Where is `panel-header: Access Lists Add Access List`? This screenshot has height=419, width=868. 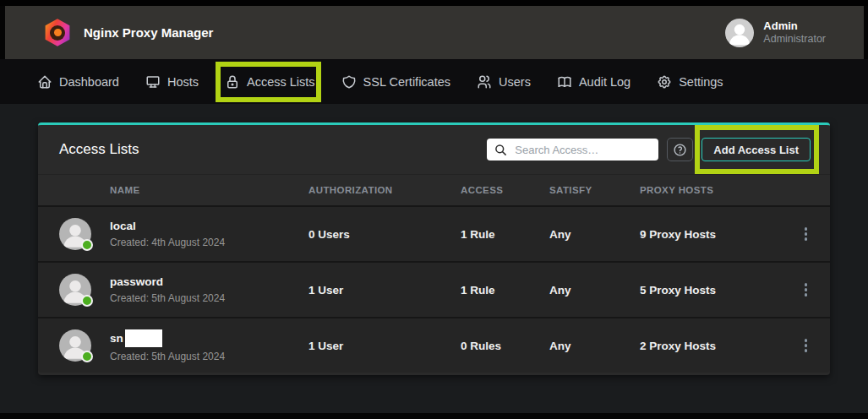
panel-header: Access Lists Add Access List is located at coordinates (434, 150).